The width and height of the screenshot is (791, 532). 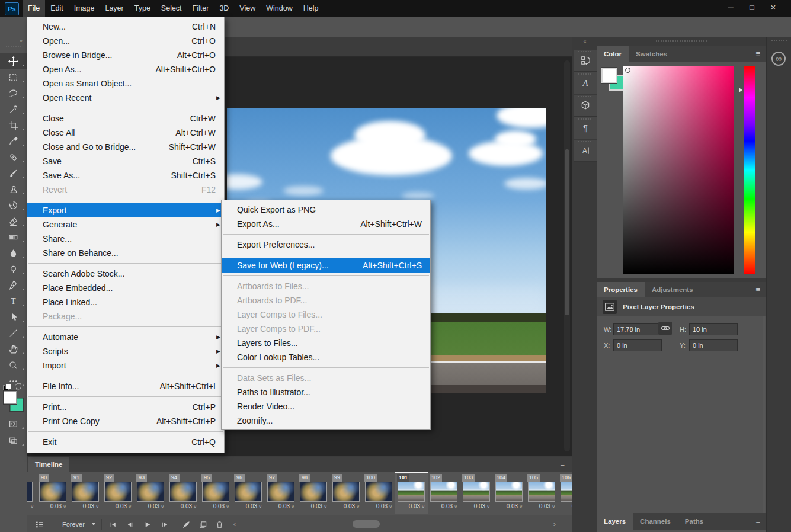 I want to click on dock-grip, so click(x=779, y=40).